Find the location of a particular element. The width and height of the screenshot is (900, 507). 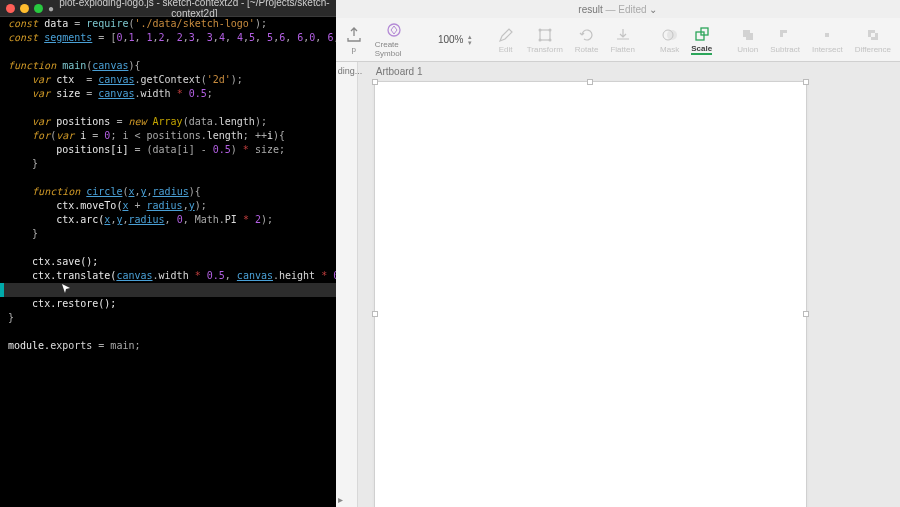

code-line: ctx.save(); is located at coordinates (53, 262).